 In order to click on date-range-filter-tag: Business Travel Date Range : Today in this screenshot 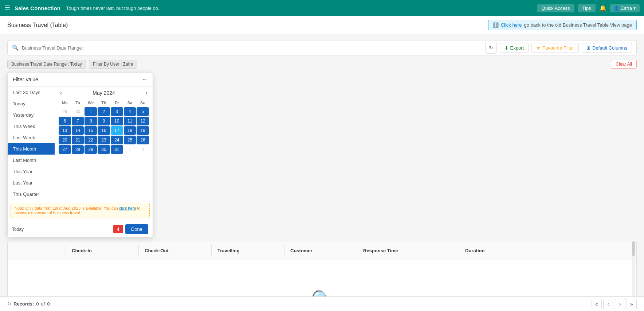, I will do `click(47, 64)`.